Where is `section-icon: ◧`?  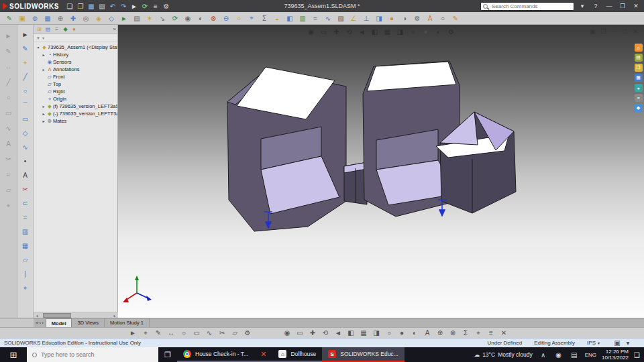 section-icon: ◧ is located at coordinates (351, 333).